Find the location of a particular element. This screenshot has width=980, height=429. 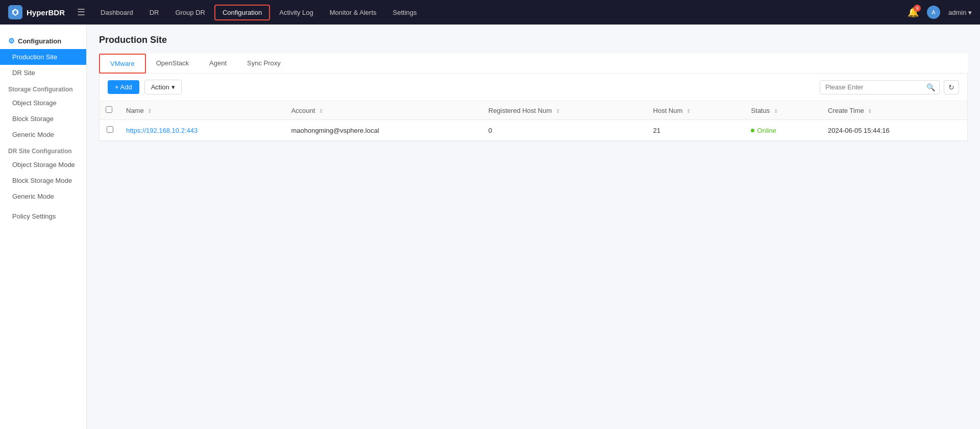

row-registered-host-num-cell: 0 is located at coordinates (565, 131).